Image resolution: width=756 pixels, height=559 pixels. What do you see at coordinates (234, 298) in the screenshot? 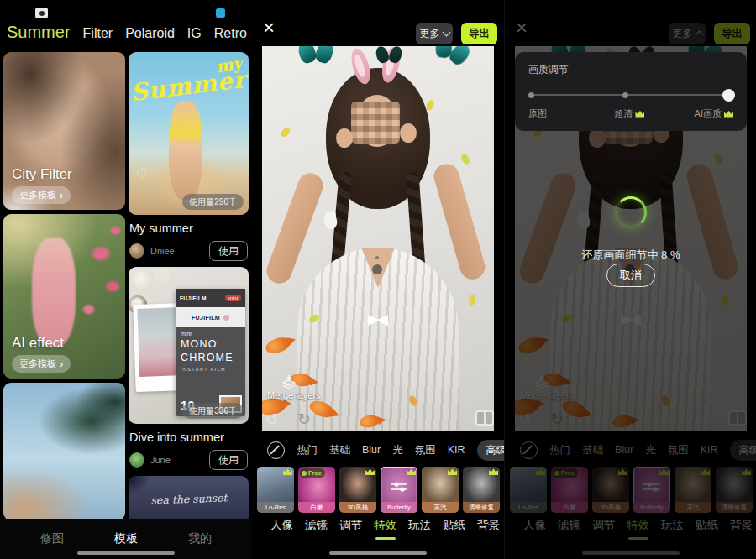
I see `film-mini-badge: mini` at bounding box center [234, 298].